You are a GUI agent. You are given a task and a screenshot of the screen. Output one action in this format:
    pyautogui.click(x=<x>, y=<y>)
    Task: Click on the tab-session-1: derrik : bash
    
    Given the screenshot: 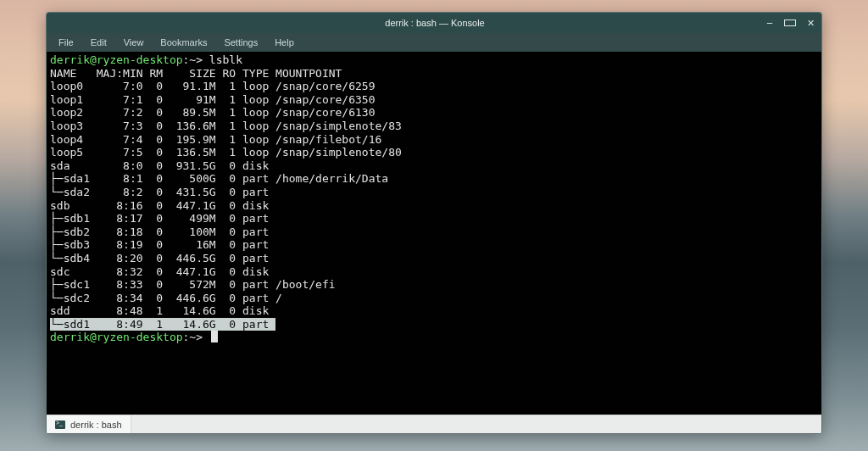 What is the action you would take?
    pyautogui.click(x=89, y=424)
    